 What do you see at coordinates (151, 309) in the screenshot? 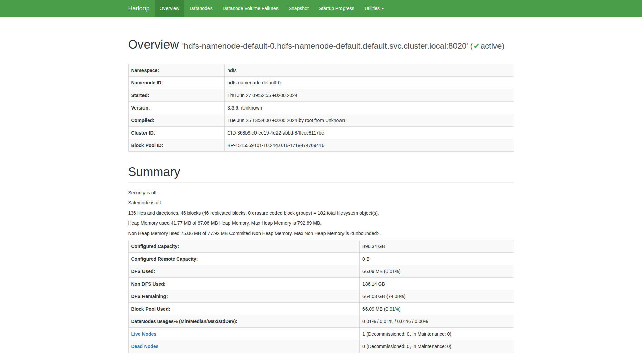
I see `row-label-block-pool-used: Block Pool Used:` at bounding box center [151, 309].